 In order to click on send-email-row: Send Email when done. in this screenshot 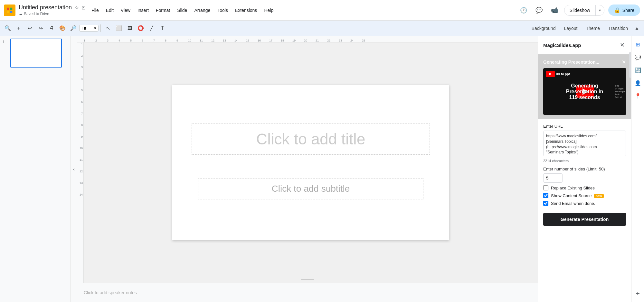, I will do `click(585, 203)`.